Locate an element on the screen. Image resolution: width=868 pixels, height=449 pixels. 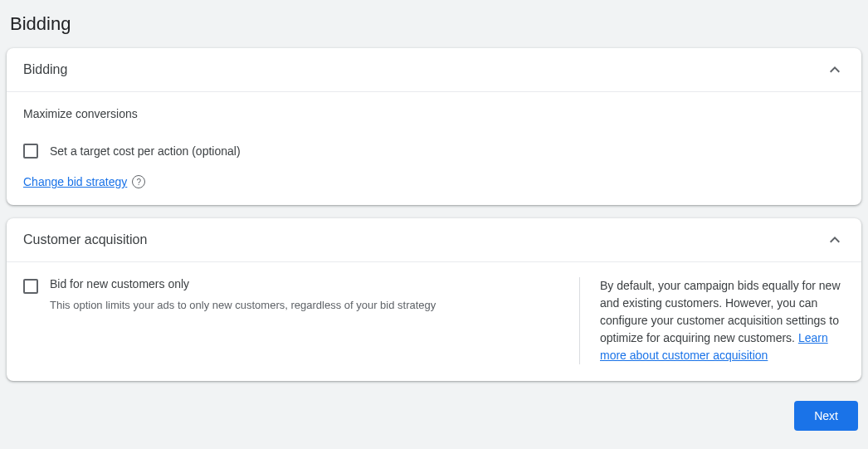
acquisition-card-header: Customer acquisition is located at coordinates (434, 241).